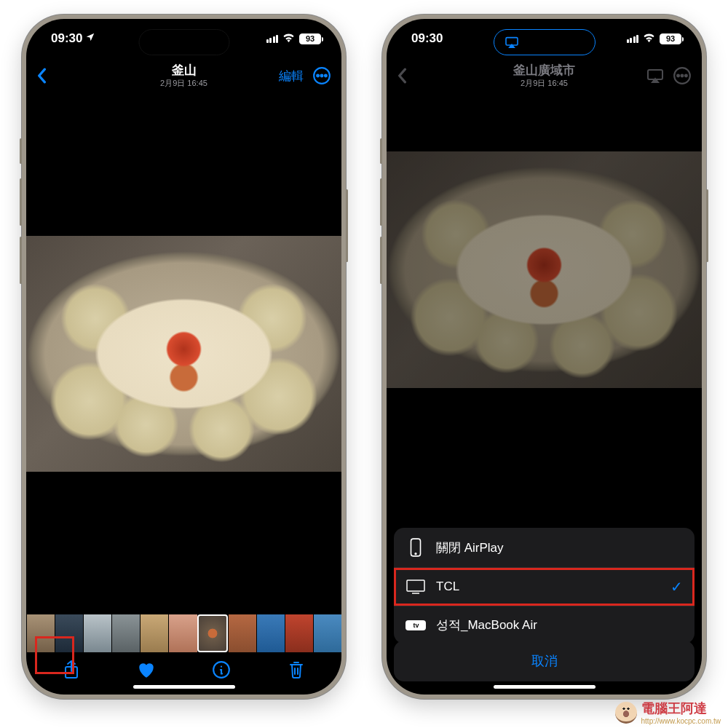 The width and height of the screenshot is (728, 728). I want to click on nav-title: 釜山廣域市, so click(545, 71).